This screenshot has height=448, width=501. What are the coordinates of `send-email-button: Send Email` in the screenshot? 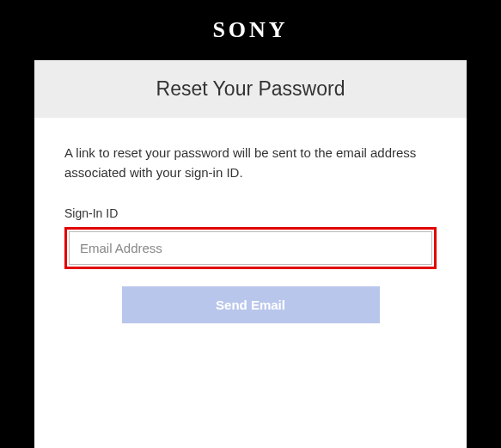 It's located at (251, 304).